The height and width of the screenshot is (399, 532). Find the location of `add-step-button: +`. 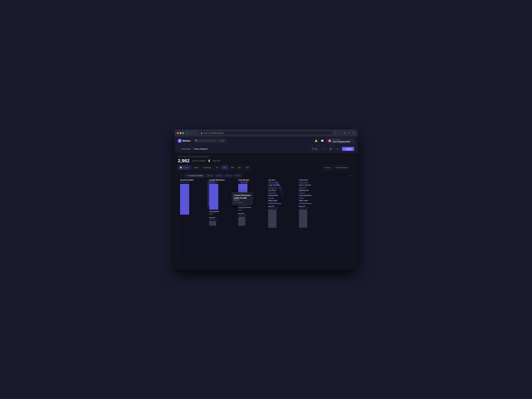

add-step-button: + is located at coordinates (182, 176).